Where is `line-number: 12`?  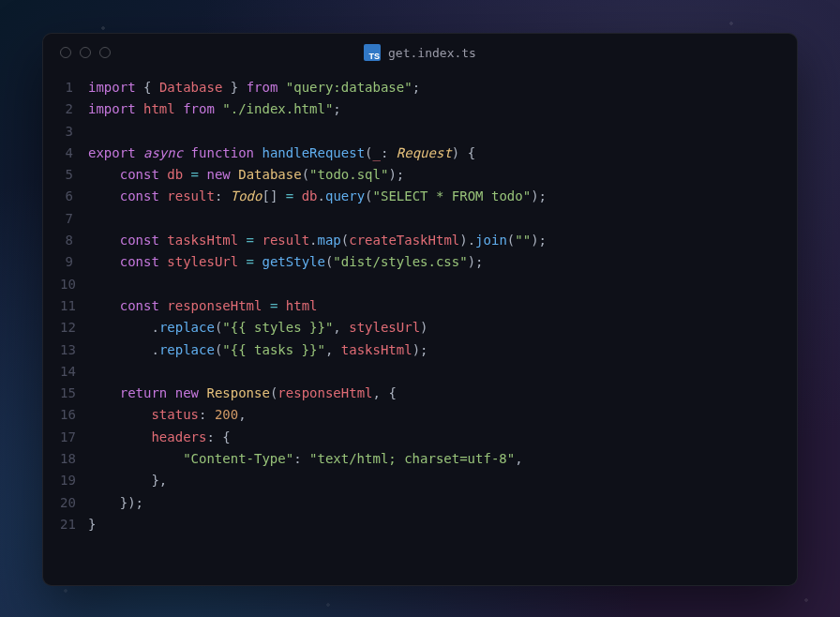 line-number: 12 is located at coordinates (74, 328).